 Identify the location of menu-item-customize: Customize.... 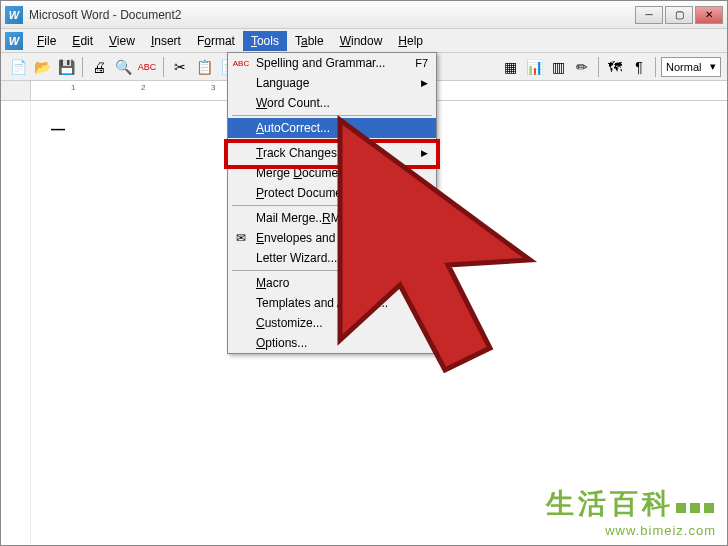
(332, 323).